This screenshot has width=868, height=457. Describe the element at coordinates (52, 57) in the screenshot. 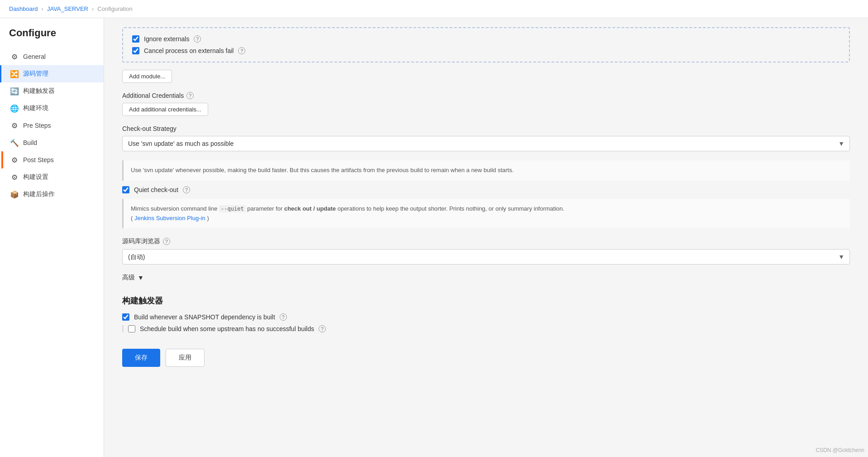

I see `sidebar-item-general: ⚙ General` at that location.